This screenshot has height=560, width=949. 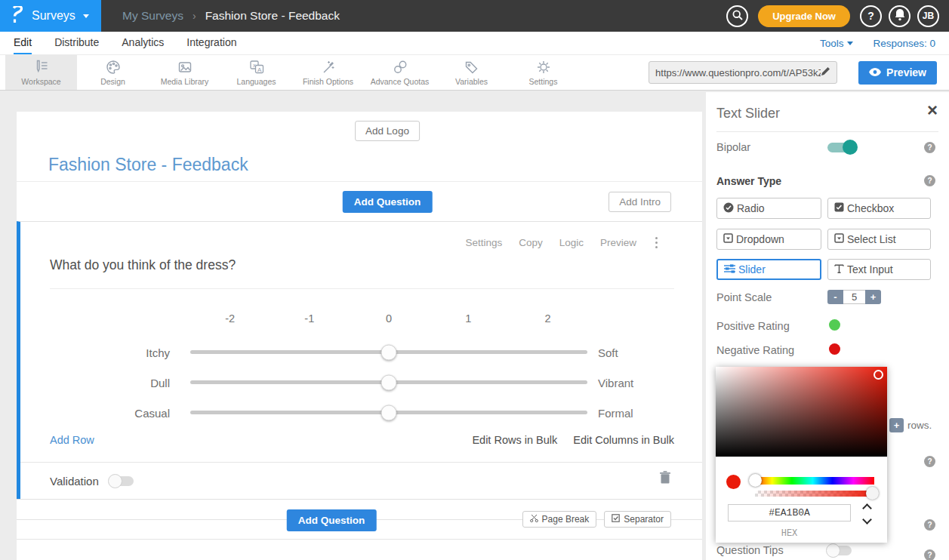 I want to click on toolbar-item-advance-quotas: Advance Quotas, so click(x=400, y=72).